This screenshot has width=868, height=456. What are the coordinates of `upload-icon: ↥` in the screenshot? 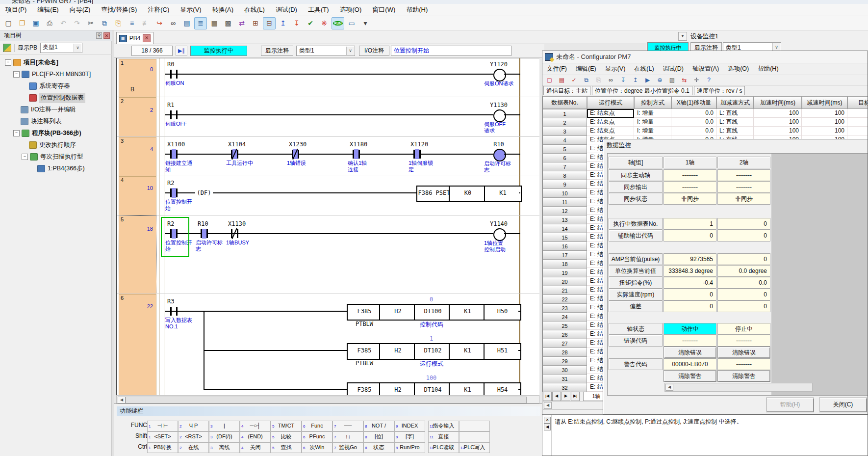 It's located at (283, 24).